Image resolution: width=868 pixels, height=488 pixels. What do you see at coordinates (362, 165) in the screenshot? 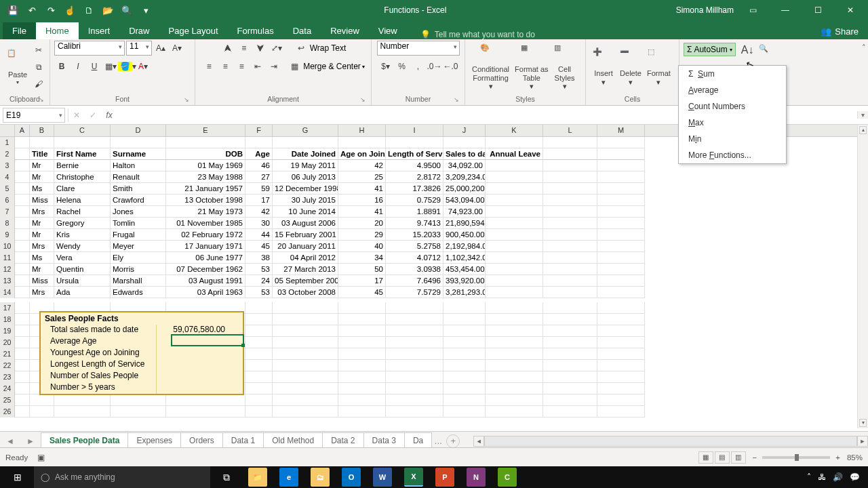
I see `cell: 42` at bounding box center [362, 165].